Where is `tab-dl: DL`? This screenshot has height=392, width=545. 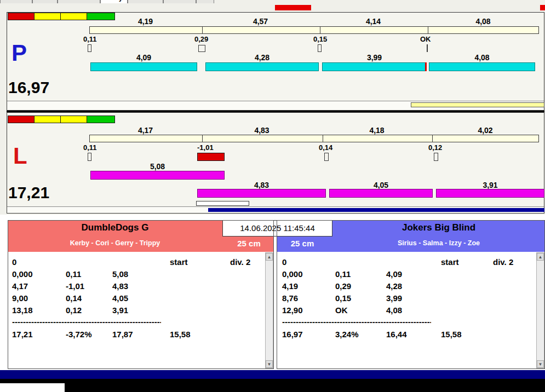
tab-dl: DL is located at coordinates (205, 2).